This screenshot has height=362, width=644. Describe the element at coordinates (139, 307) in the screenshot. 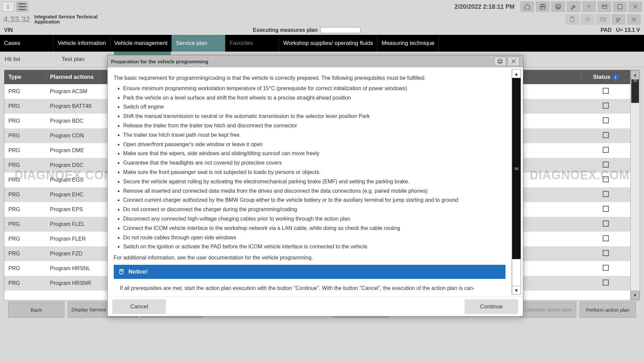

I see `cancel-button: Cancel` at that location.